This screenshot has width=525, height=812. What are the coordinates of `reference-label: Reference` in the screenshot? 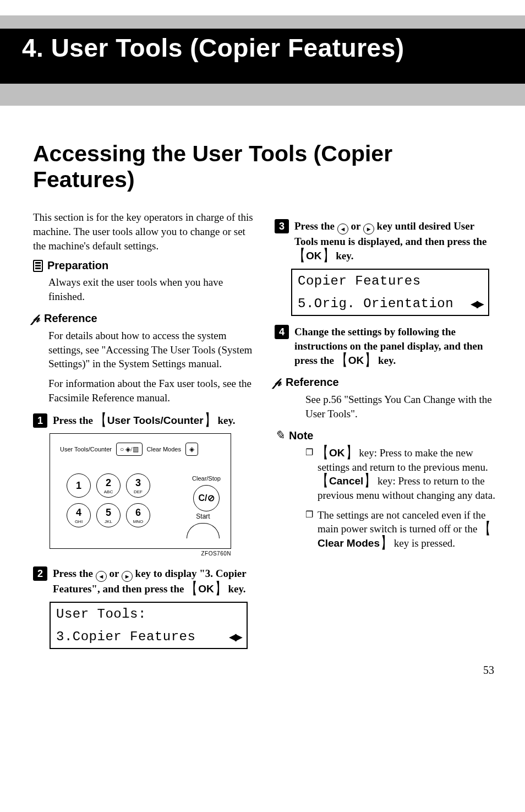 It's located at (70, 318).